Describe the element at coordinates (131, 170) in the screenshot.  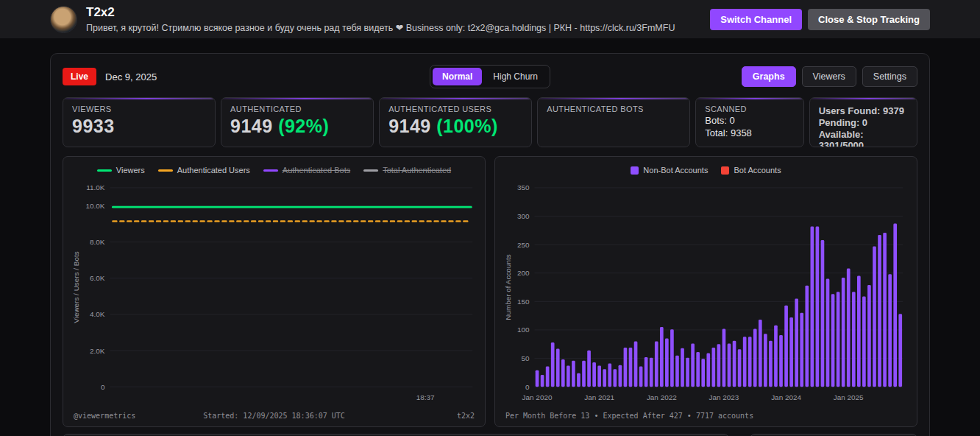
I see `legend-label: Viewers` at that location.